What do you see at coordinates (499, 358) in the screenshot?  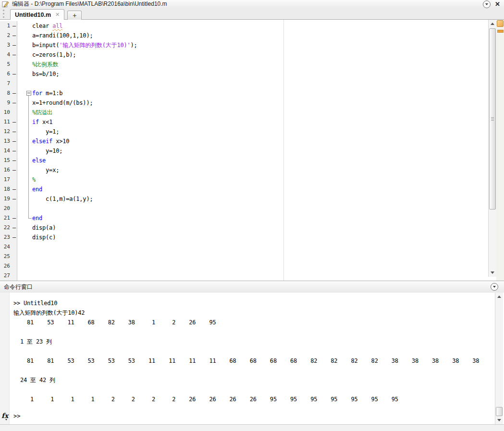 I see `command-vertical-scrollbar` at bounding box center [499, 358].